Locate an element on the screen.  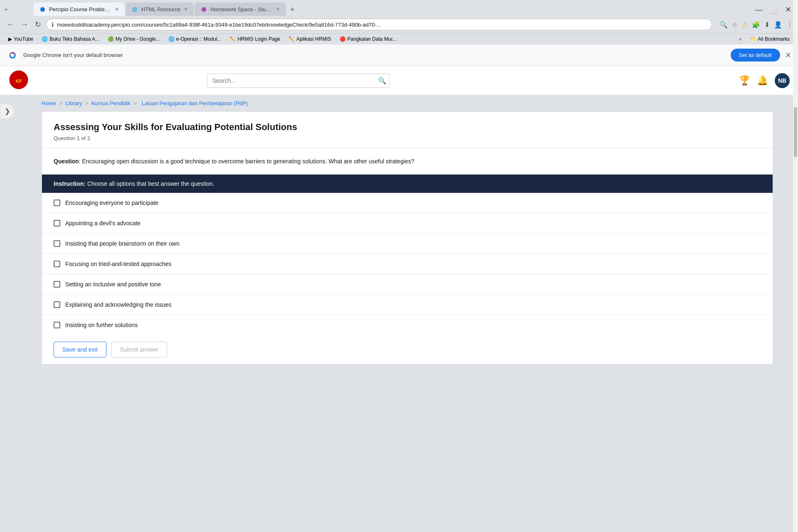
bookmark-e-operasi: 🌐 e-Operasi :: Modul... is located at coordinates (195, 39).